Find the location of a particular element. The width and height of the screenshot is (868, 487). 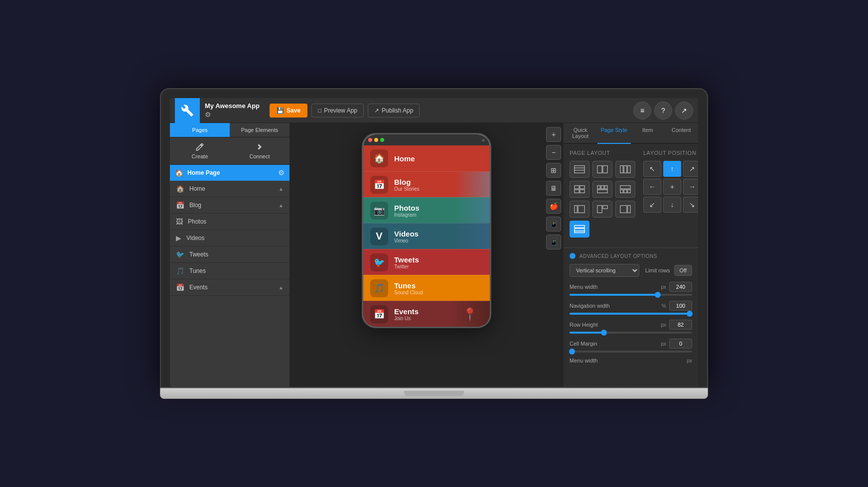

nav-width-thumb is located at coordinates (690, 314).